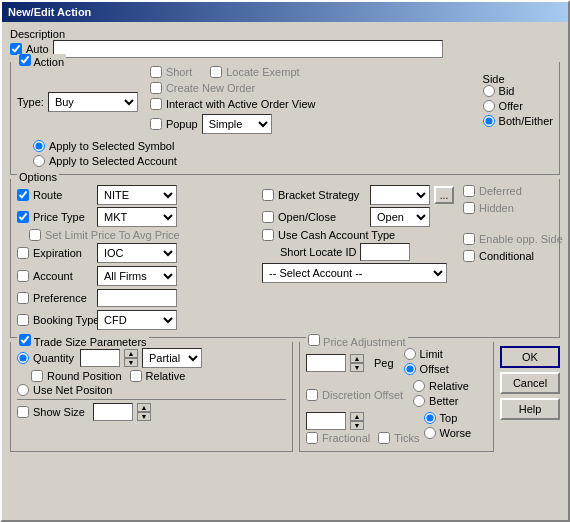  What do you see at coordinates (156, 88) in the screenshot?
I see `create-new-order-checkbox` at bounding box center [156, 88].